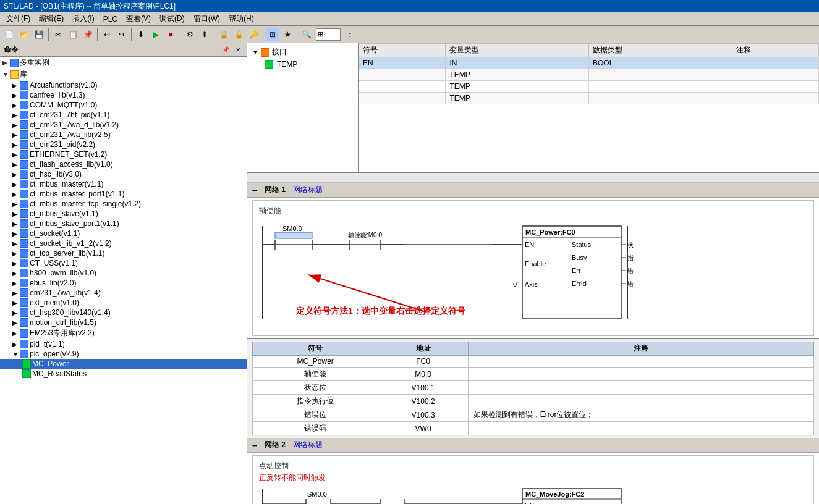 The image size is (819, 504). What do you see at coordinates (124, 293) in the screenshot?
I see `tree-item-lib: ▶ em231_7wa_lib(v1.4)` at bounding box center [124, 293].